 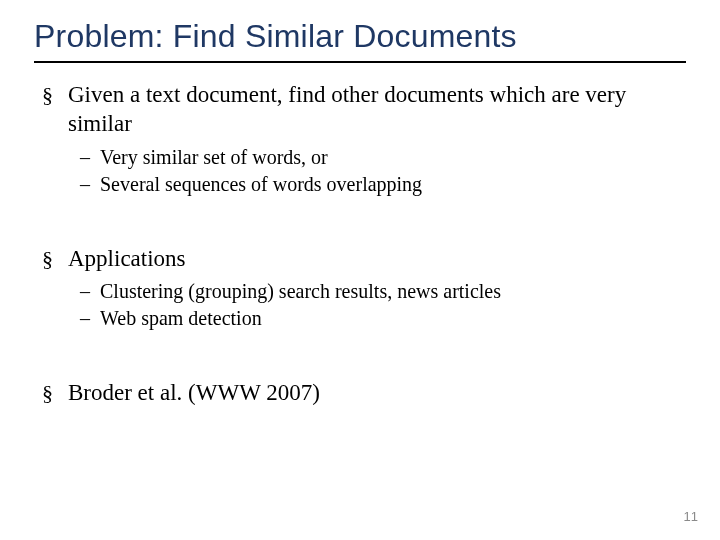 What do you see at coordinates (382, 184) in the screenshot?
I see `sub-bullet-item: Several sequences of words overlapping` at bounding box center [382, 184].